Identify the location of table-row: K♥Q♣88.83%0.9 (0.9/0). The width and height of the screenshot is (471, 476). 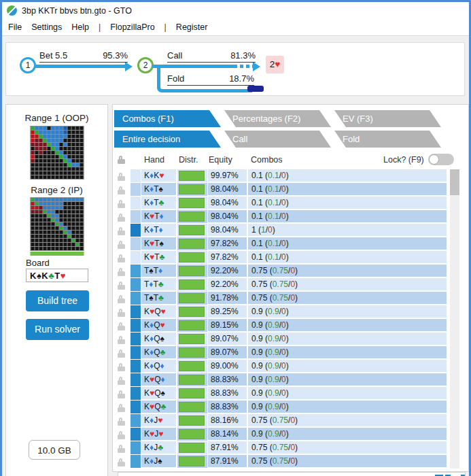
(286, 407).